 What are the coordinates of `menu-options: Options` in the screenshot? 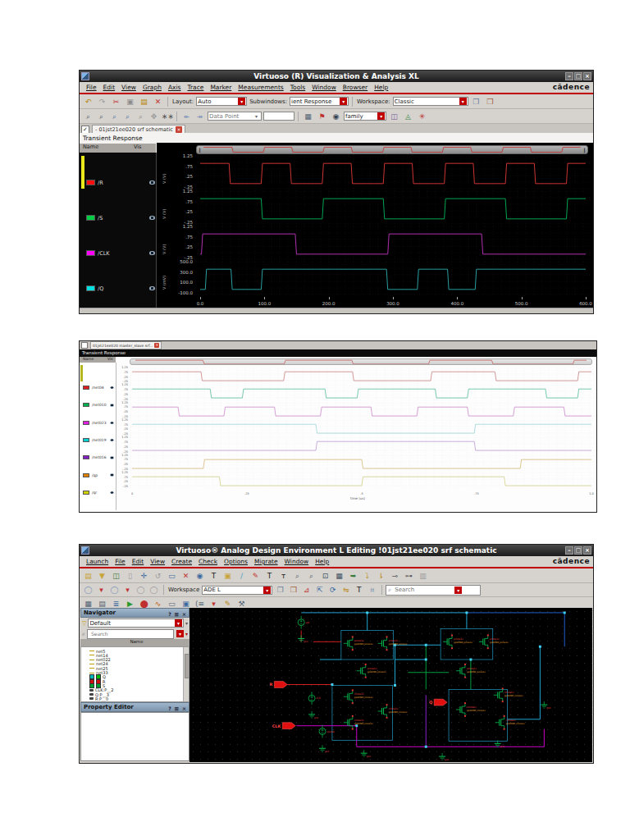 It's located at (236, 561).